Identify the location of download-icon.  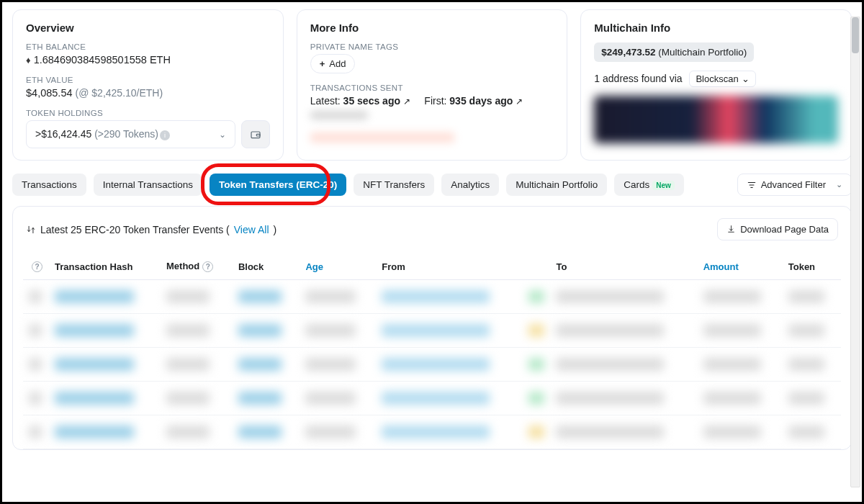
(732, 229).